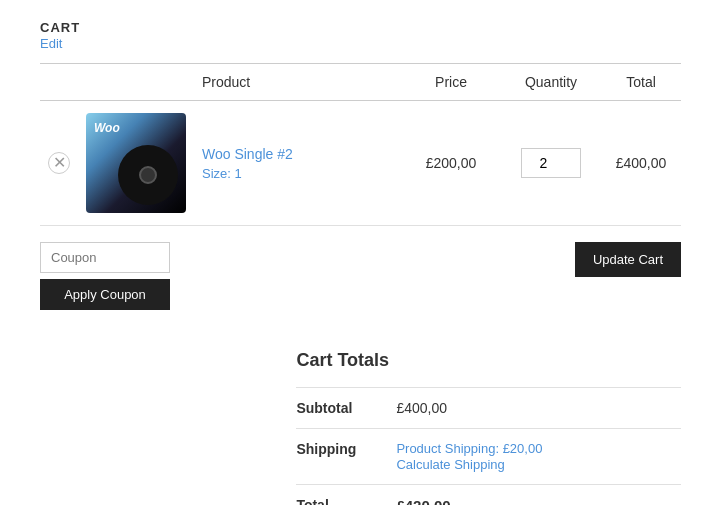  What do you see at coordinates (105, 258) in the screenshot?
I see `coupon-input` at bounding box center [105, 258].